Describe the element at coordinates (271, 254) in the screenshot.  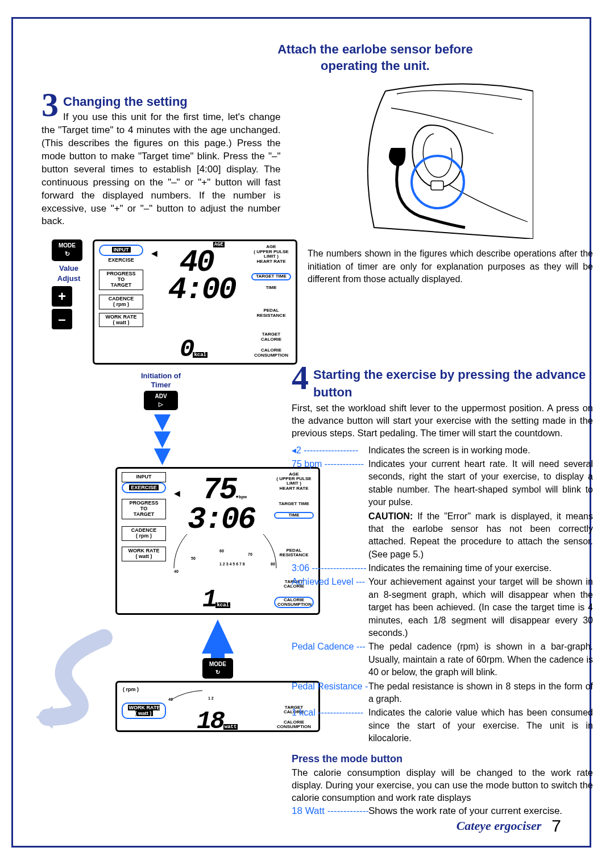
I see `p1-r-age: AGE ( UPPER PULSE LIMIT ) HEART RATE` at that location.